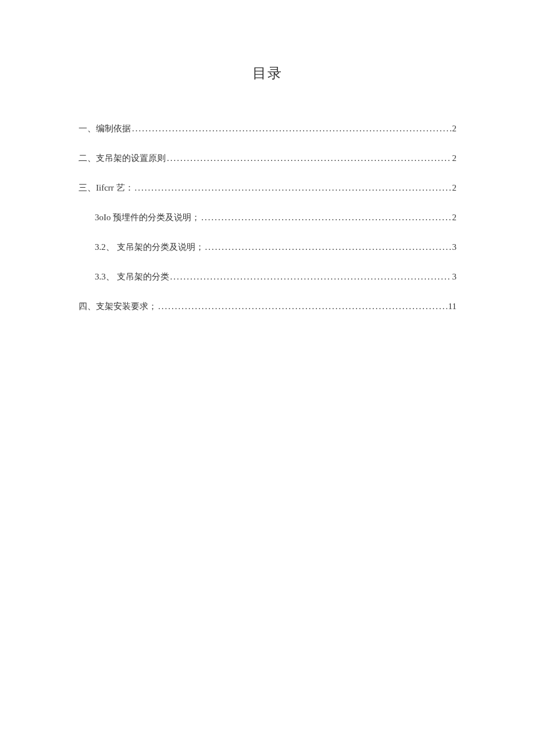 The image size is (535, 756). Describe the element at coordinates (268, 73) in the screenshot. I see `toc-title: 目录` at that location.